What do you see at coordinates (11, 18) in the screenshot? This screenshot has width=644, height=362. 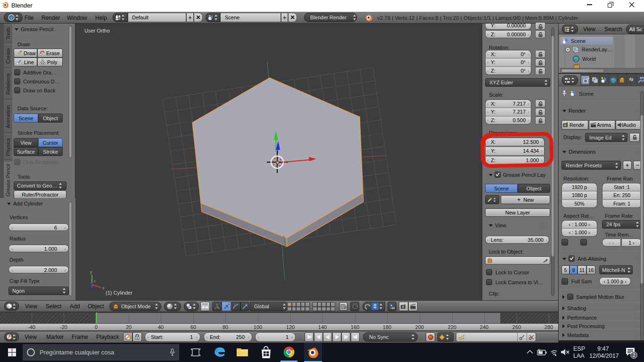 I see `svg-text: i` at bounding box center [11, 18].